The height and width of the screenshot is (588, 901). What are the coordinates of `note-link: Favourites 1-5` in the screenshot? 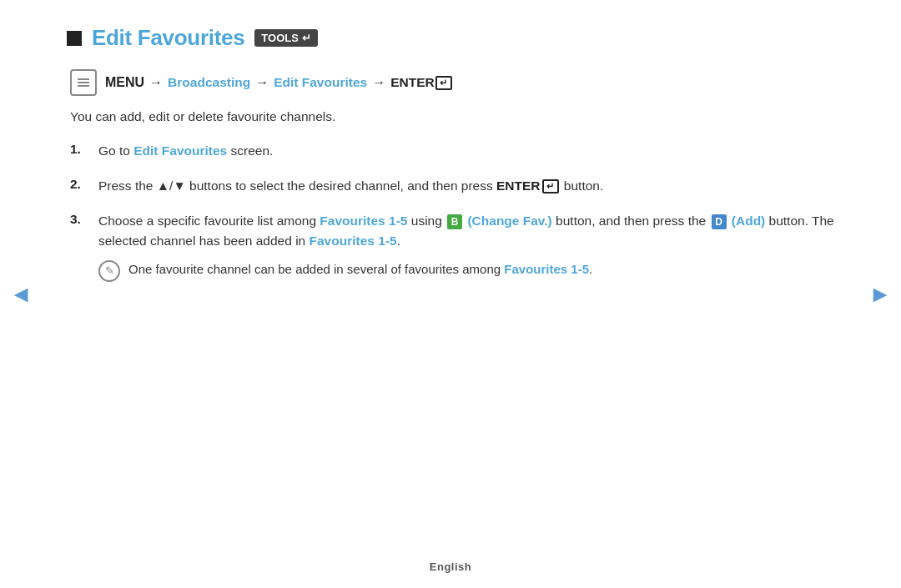 It's located at (546, 269).